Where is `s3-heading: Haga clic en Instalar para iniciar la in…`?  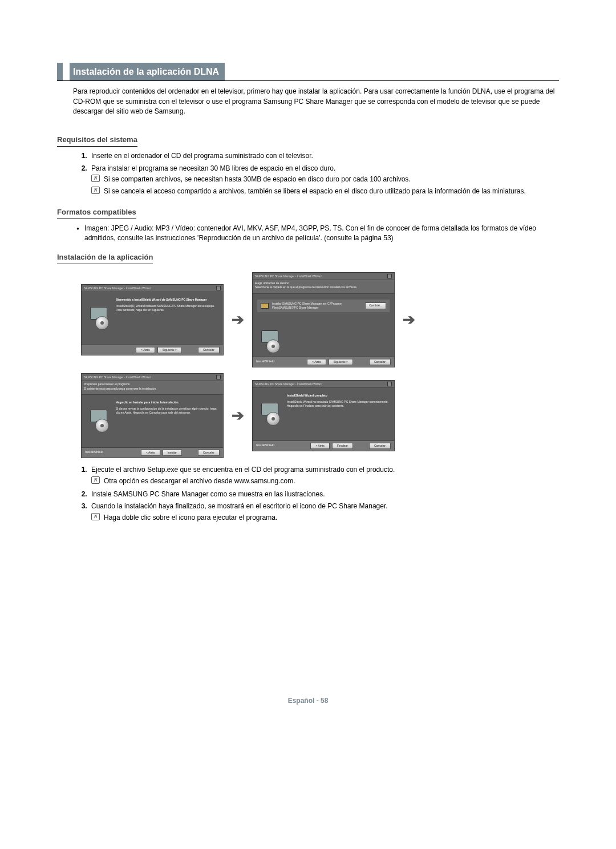
s3-heading: Haga clic en Instalar para iniciar la in… is located at coordinates (167, 403).